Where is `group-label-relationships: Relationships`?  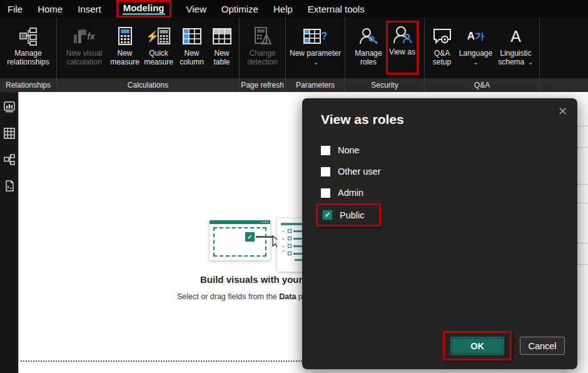
group-label-relationships: Relationships is located at coordinates (28, 85).